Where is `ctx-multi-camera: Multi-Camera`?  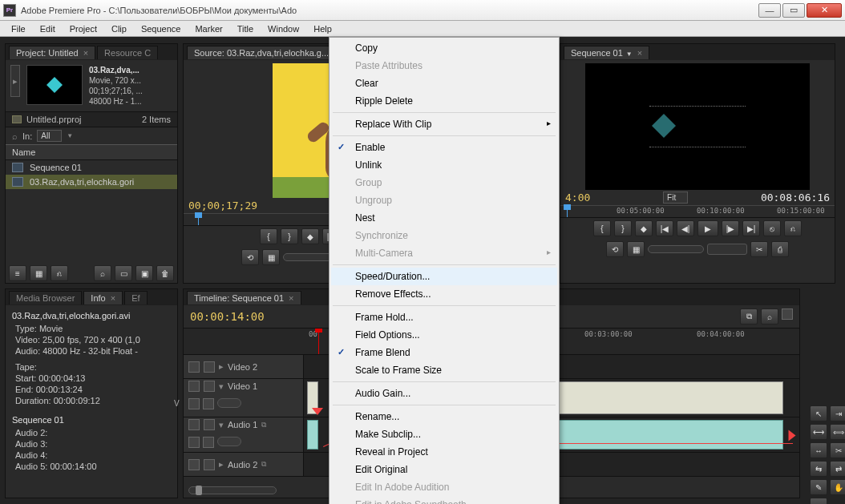 ctx-multi-camera: Multi-Camera is located at coordinates (444, 253).